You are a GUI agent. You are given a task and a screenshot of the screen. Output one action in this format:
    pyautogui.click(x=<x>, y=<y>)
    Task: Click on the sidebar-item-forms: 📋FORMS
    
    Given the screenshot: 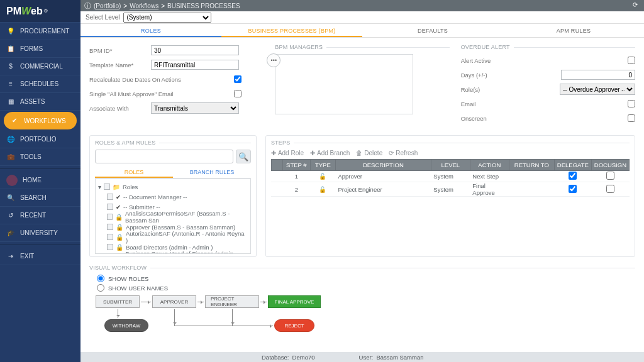 What is the action you would take?
    pyautogui.click(x=40, y=49)
    